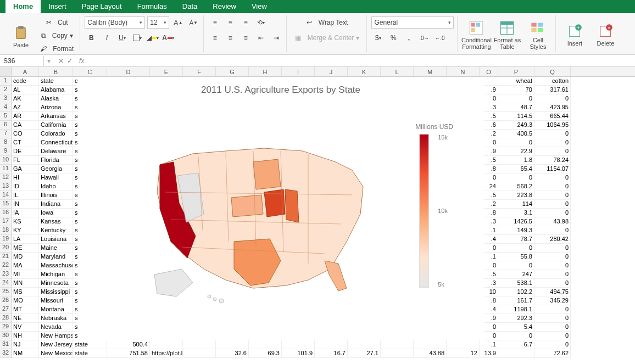 The image size is (635, 364). What do you see at coordinates (25, 71) in the screenshot?
I see `col-header-A: A` at bounding box center [25, 71].